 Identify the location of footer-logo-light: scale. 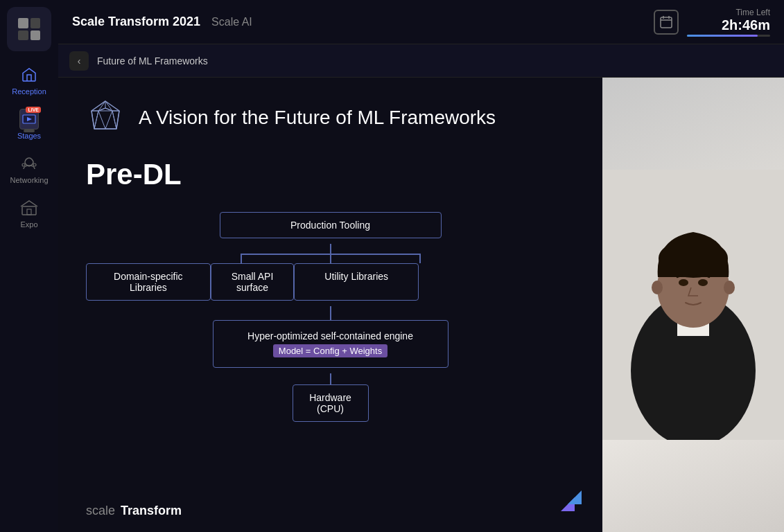
(101, 511).